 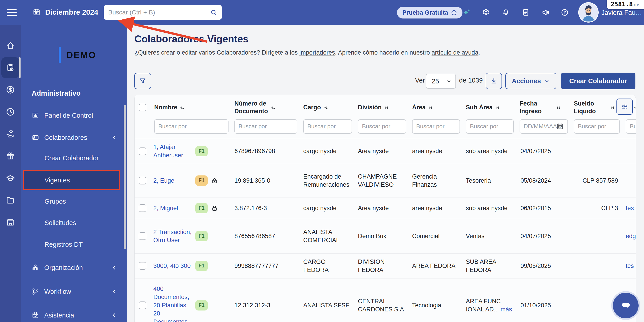 What do you see at coordinates (526, 12) in the screenshot?
I see `changelog-icon` at bounding box center [526, 12].